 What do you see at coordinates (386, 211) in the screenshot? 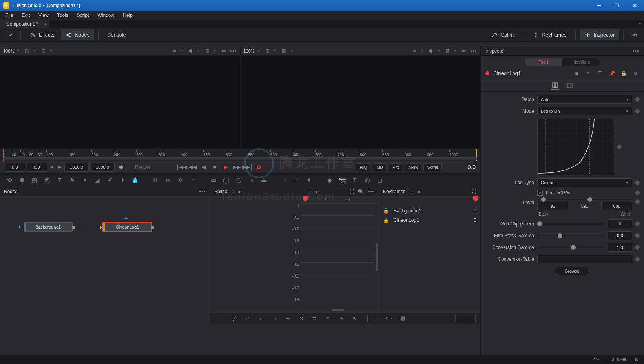
I see `lock-icon: 🔓` at bounding box center [386, 211].